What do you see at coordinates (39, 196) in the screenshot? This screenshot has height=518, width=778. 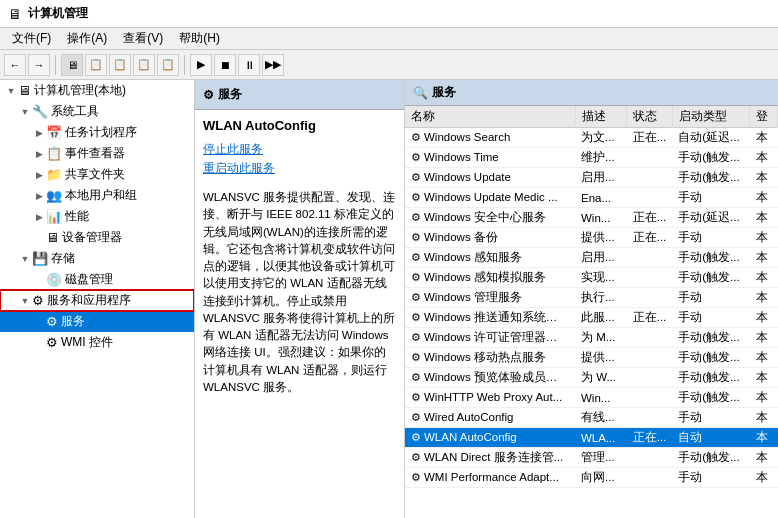 I see `tree-expand-5: ▶` at bounding box center [39, 196].